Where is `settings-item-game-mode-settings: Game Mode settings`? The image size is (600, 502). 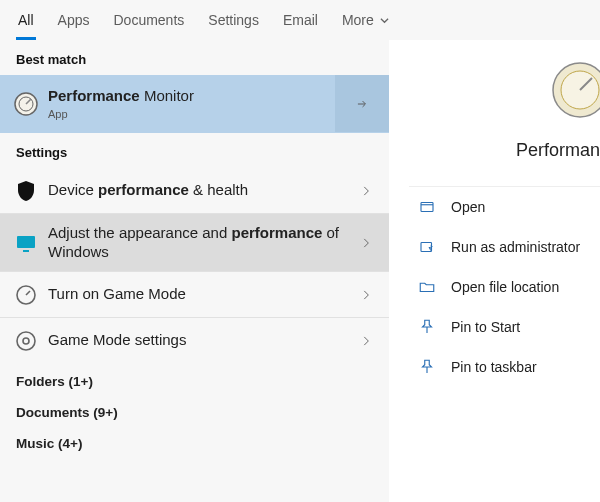
settings-item-game-mode-settings: Game Mode settings is located at coordinates (194, 341).